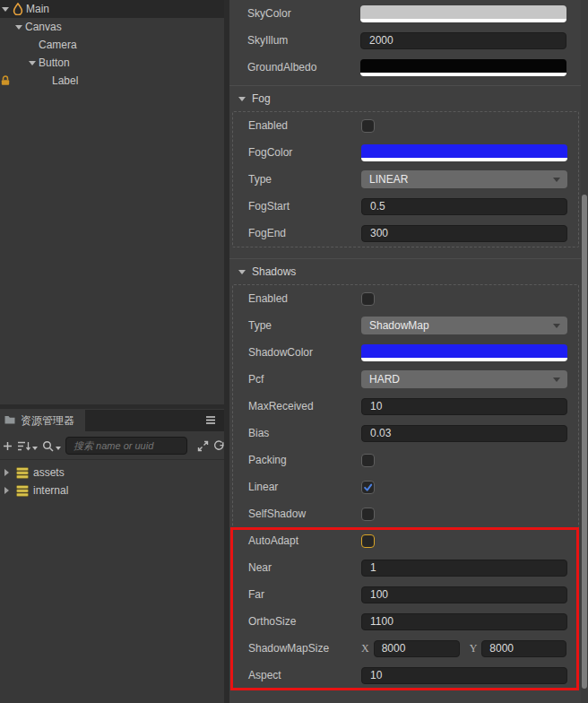 This screenshot has height=703, width=588. Describe the element at coordinates (112, 9) in the screenshot. I see `hierarchy-node-main: Main` at that location.